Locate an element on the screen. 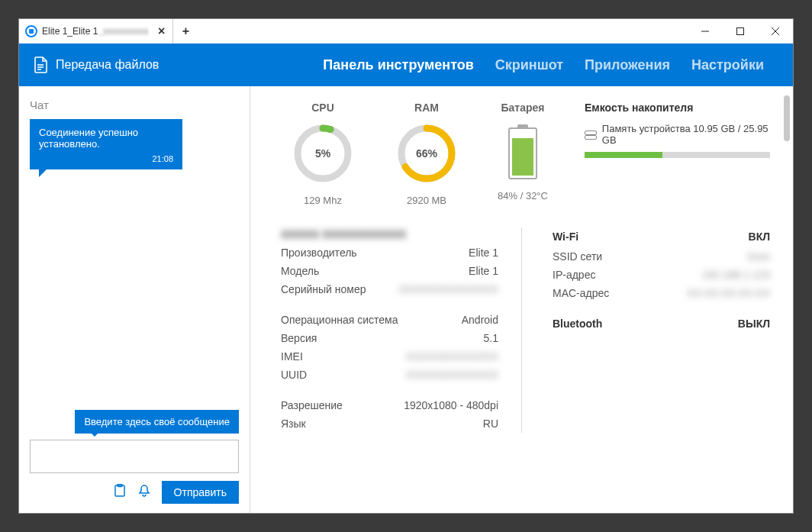 The image size is (812, 532). device-row: UUIDXXXXXXXXXXXXX is located at coordinates (389, 375).